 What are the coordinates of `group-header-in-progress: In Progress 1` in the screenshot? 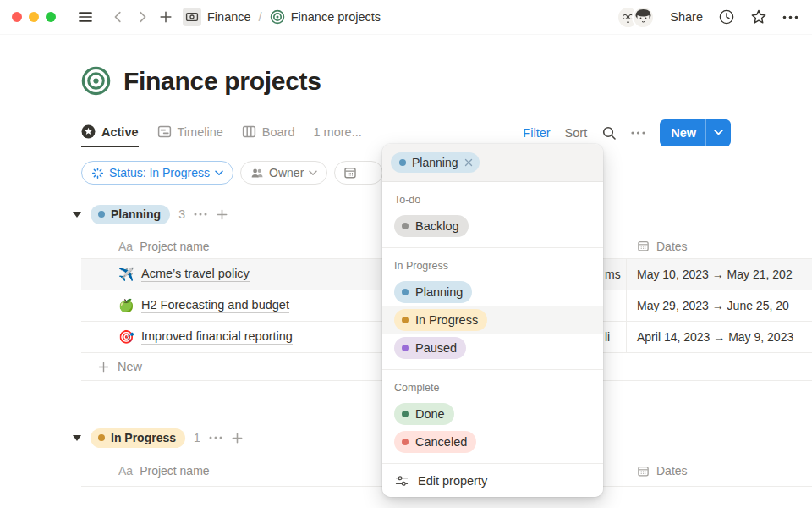 It's located at (158, 438).